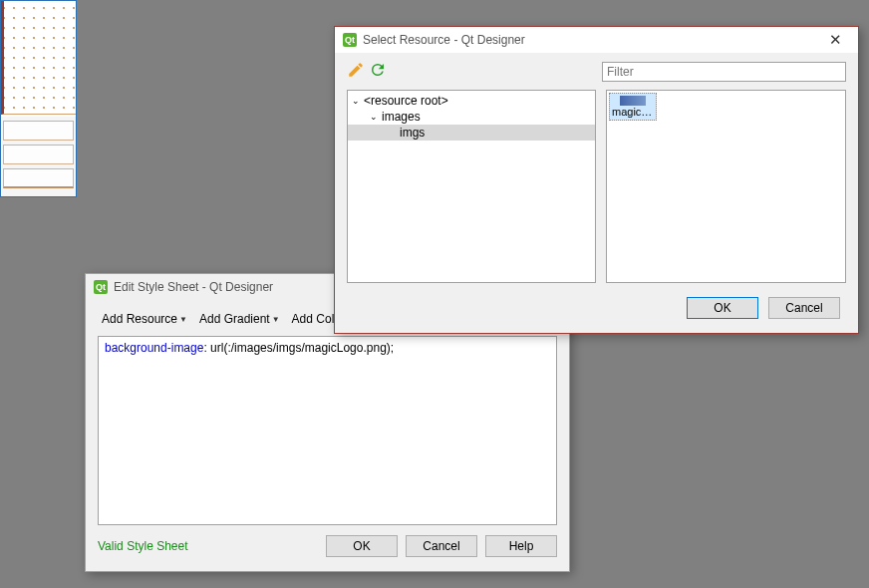  I want to click on css-value: : url(:/images/imgs/magicLogo.png);, so click(299, 348).